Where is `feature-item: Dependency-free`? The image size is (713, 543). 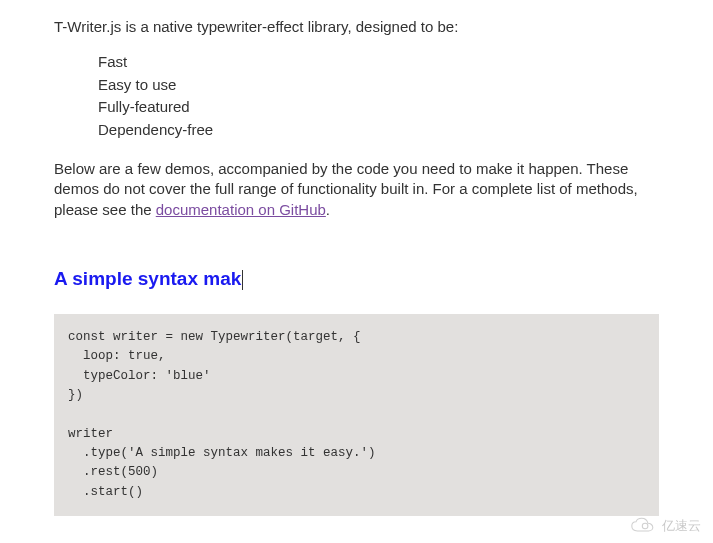
feature-item: Dependency-free is located at coordinates (378, 130).